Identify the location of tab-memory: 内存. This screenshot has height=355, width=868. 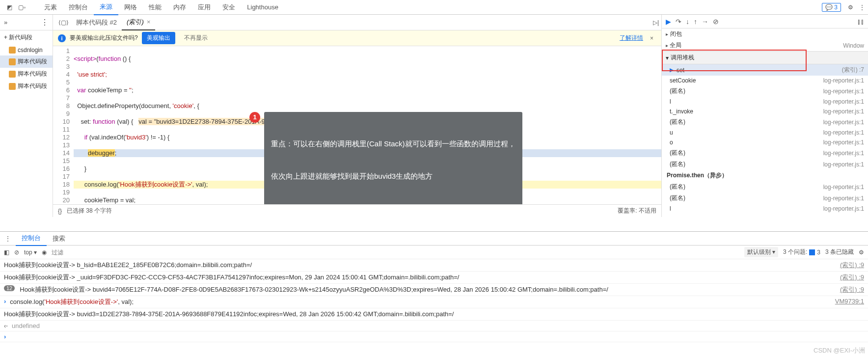
(180, 7).